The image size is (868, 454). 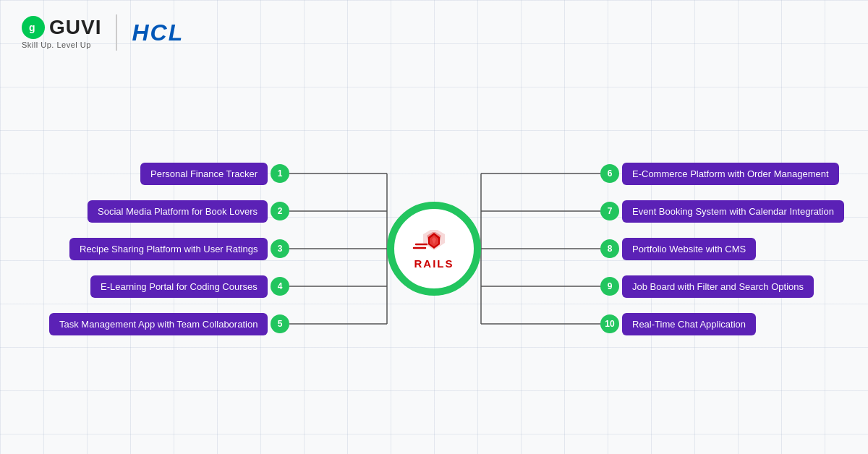 I want to click on guvi-icon: g, so click(x=33, y=27).